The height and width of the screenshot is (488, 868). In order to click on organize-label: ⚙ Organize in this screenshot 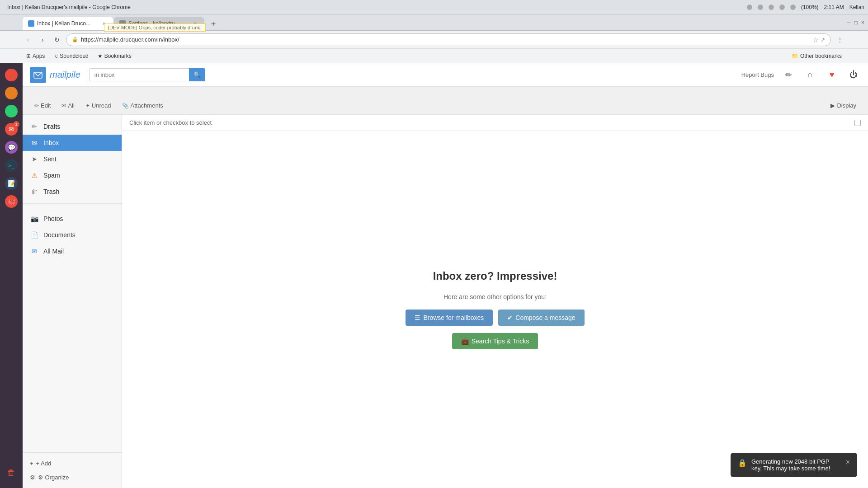, I will do `click(53, 477)`.